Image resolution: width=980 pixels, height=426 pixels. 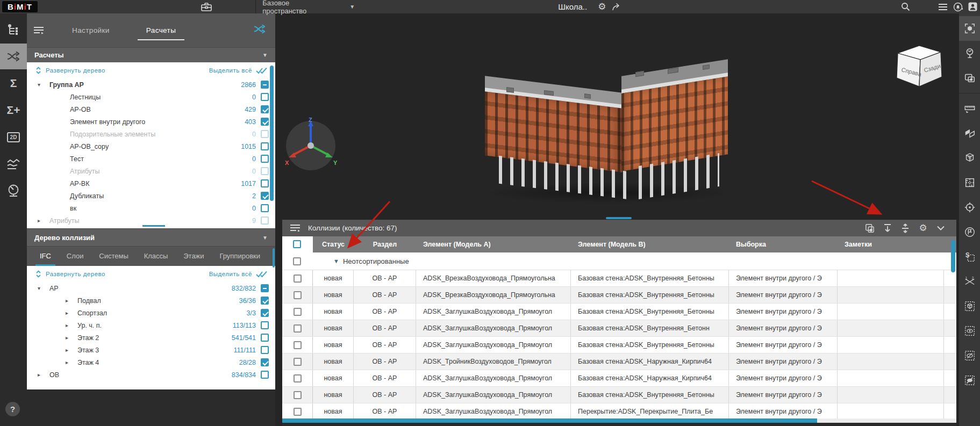 I want to click on column-header: Элемент (Модель А), so click(x=493, y=244).